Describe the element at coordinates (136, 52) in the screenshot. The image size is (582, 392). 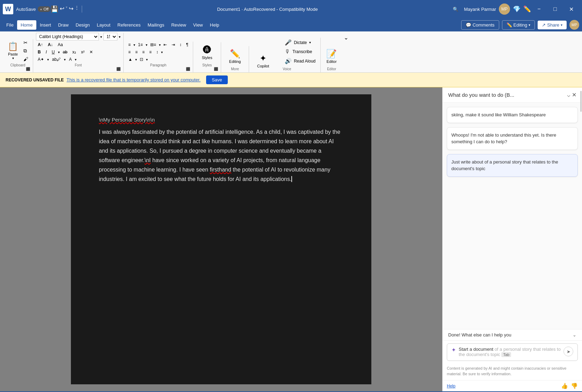
I see `align-center-button: ≡` at that location.